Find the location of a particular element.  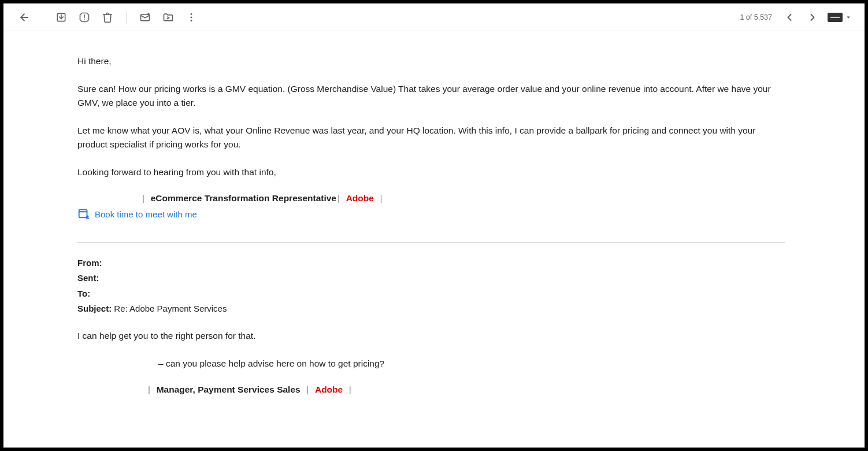

keyboard-icon is located at coordinates (835, 17).